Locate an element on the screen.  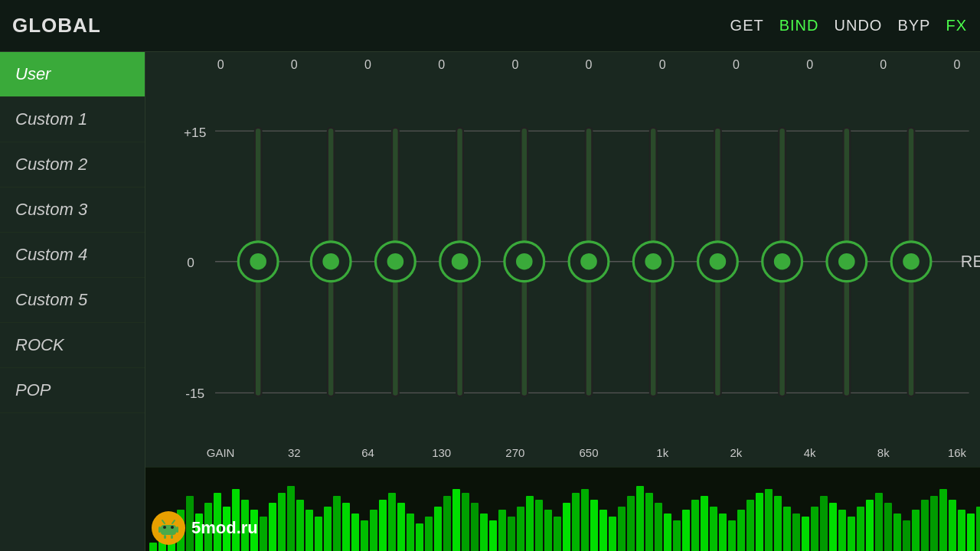
get-button: GET is located at coordinates (747, 26).